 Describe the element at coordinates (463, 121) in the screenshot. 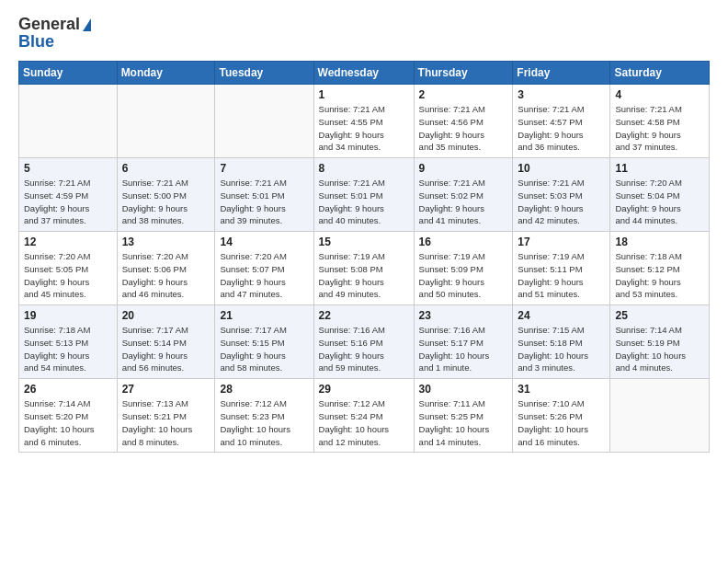

I see `calendar-day-2: 2Sunrise: 7:21 AM Sunset: 4:56 PM Daylig…` at that location.